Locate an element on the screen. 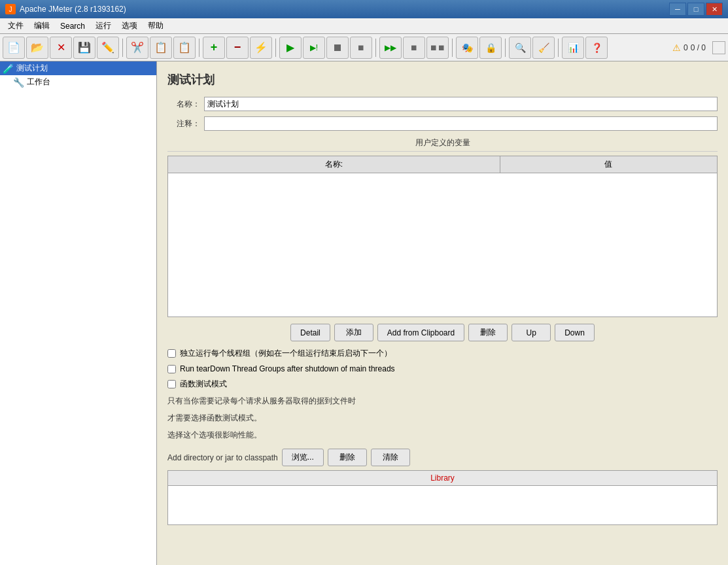 Image resolution: width=728 pixels, height=565 pixels. col-name: 名称: is located at coordinates (334, 165).